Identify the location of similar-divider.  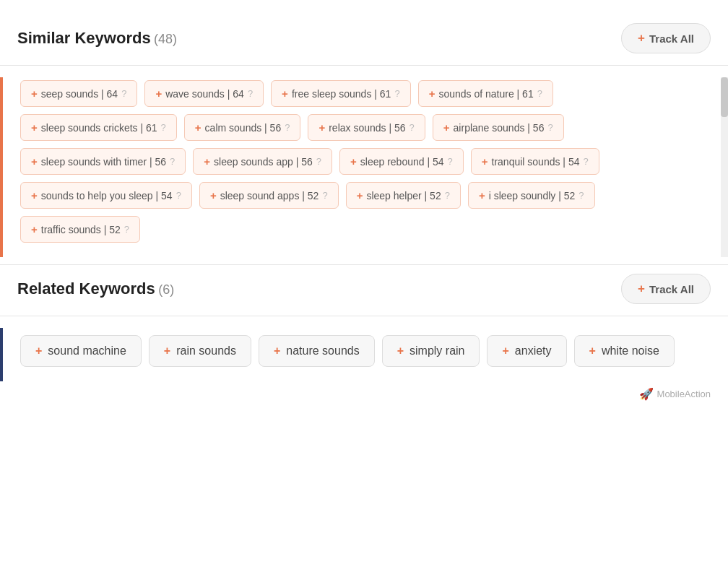
(364, 65).